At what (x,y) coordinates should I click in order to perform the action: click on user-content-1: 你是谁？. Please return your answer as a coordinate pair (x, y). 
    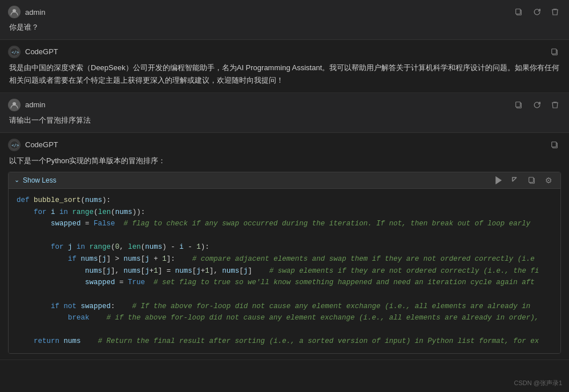
    Looking at the image, I should click on (284, 27).